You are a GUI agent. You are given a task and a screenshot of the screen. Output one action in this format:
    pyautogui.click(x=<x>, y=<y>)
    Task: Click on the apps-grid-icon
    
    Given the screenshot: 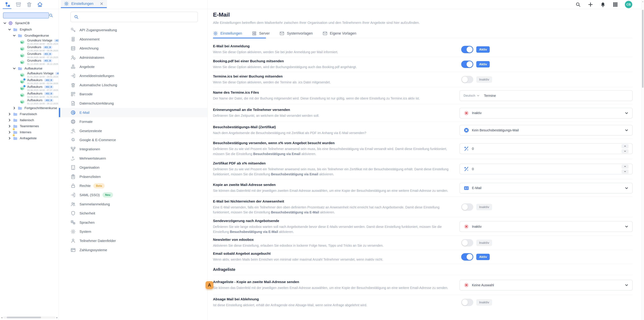 What is the action you would take?
    pyautogui.click(x=616, y=5)
    